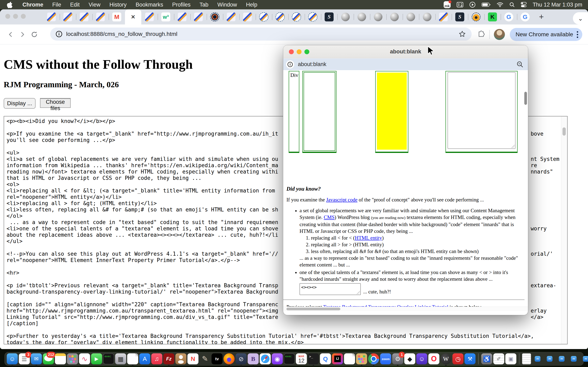 The height and width of the screenshot is (367, 588). I want to click on dock-finder-icon: ☺, so click(12, 359).